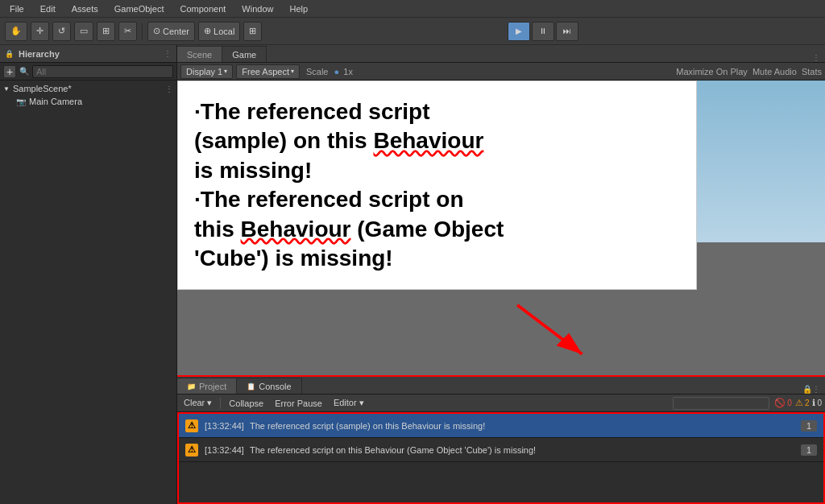 This screenshot has width=825, height=504. I want to click on error-line-5: this Behaviour (Game Object, so click(437, 229).